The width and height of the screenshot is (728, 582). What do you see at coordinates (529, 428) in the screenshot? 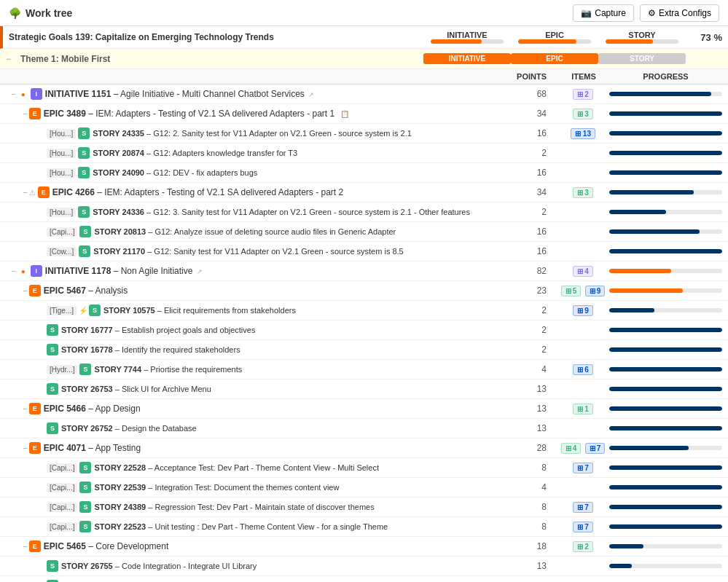
I see `story-26752-points: 13` at bounding box center [529, 428].